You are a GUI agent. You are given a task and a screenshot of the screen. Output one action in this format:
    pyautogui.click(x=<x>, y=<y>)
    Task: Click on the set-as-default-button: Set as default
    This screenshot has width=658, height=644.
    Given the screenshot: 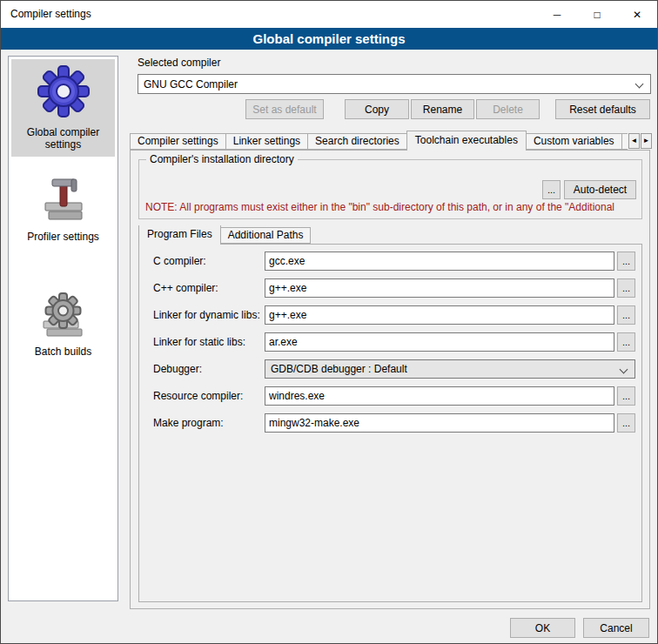 What is the action you would take?
    pyautogui.click(x=285, y=110)
    